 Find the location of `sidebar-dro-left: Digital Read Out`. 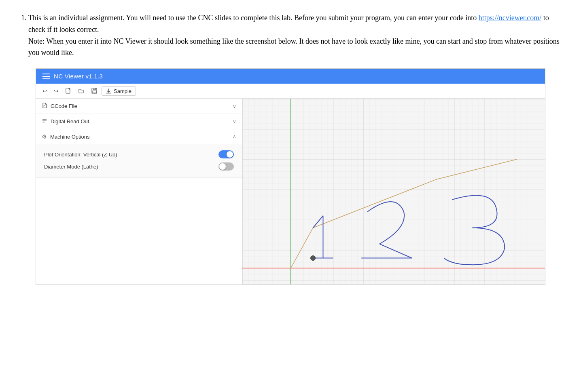

sidebar-dro-left: Digital Read Out is located at coordinates (66, 121).